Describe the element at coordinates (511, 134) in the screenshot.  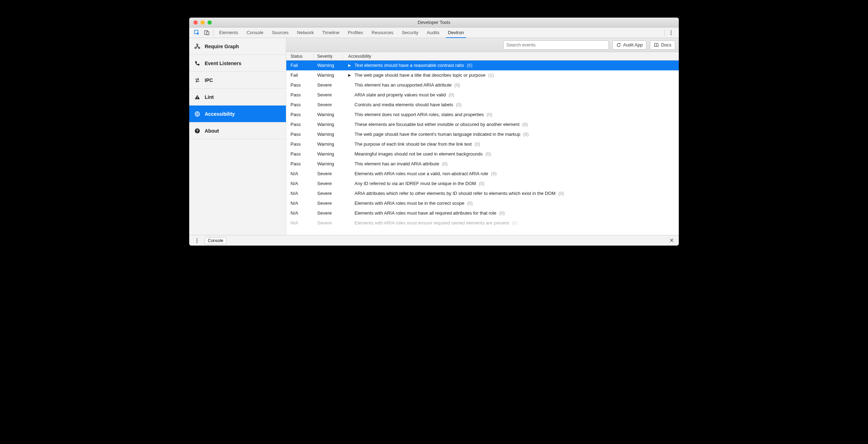
I see `cell-description: The web page should have the content's h…` at that location.